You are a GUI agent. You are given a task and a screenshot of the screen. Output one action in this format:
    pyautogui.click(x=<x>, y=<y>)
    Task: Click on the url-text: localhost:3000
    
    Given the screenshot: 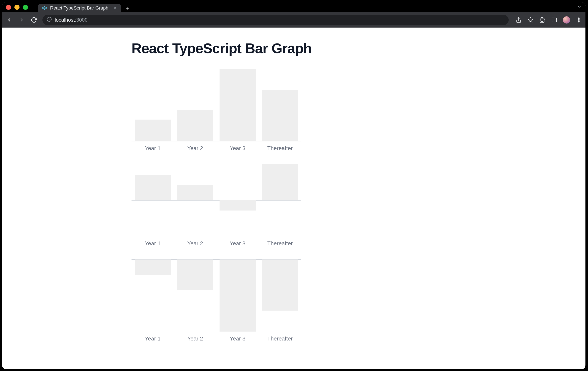 What is the action you would take?
    pyautogui.click(x=71, y=20)
    